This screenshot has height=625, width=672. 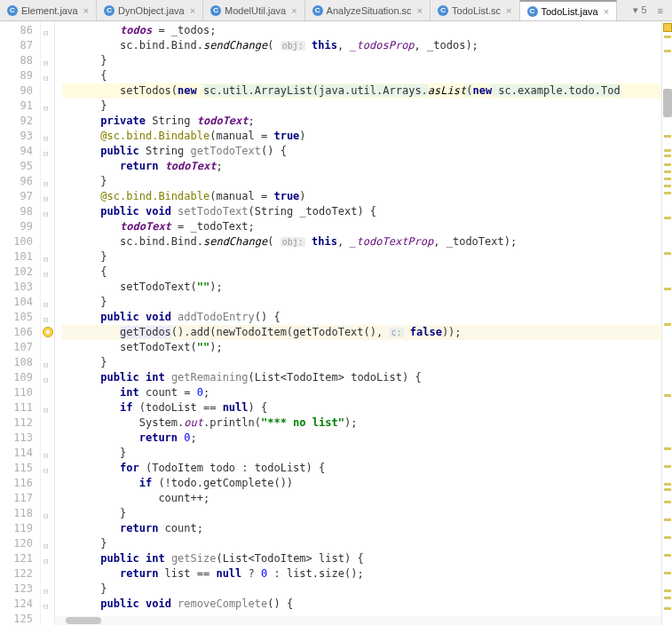 What do you see at coordinates (362, 574) in the screenshot?
I see `code-line: return list == null ? 0 : list.size();` at bounding box center [362, 574].